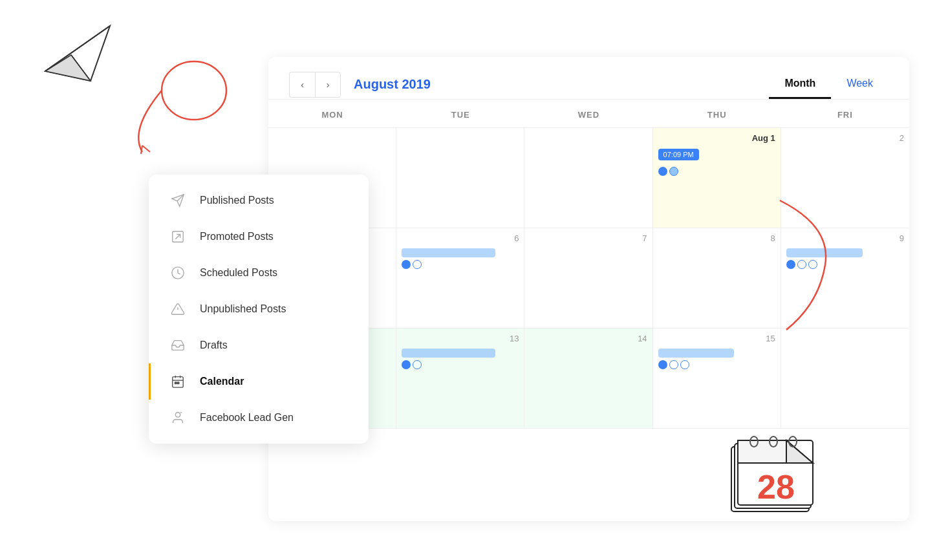 Image resolution: width=948 pixels, height=560 pixels. Describe the element at coordinates (178, 382) in the screenshot. I see `calendar-icon` at that location.